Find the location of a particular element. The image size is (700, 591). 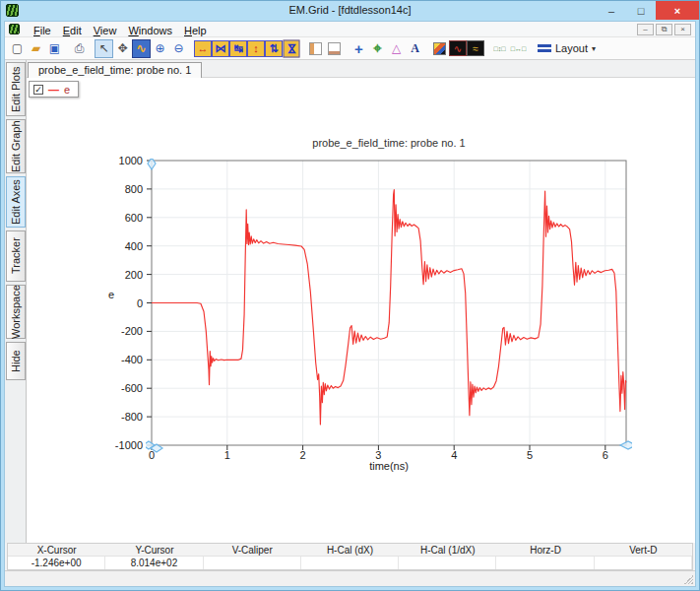

menu-view: View is located at coordinates (105, 31).